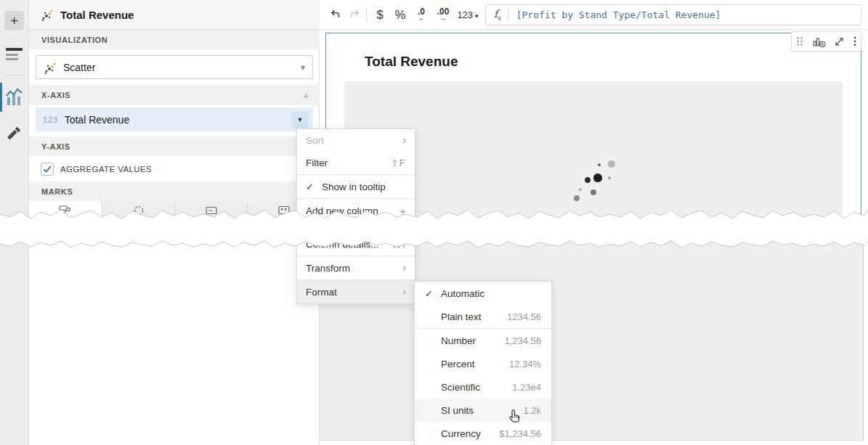  What do you see at coordinates (65, 215) in the screenshot?
I see `paint-roller-icon` at bounding box center [65, 215].